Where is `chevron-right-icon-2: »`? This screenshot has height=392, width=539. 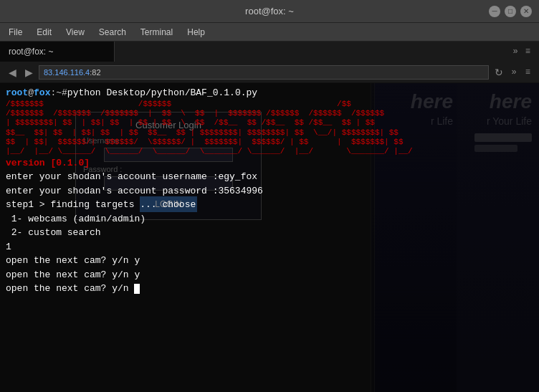 chevron-right-icon-2: » is located at coordinates (515, 72).